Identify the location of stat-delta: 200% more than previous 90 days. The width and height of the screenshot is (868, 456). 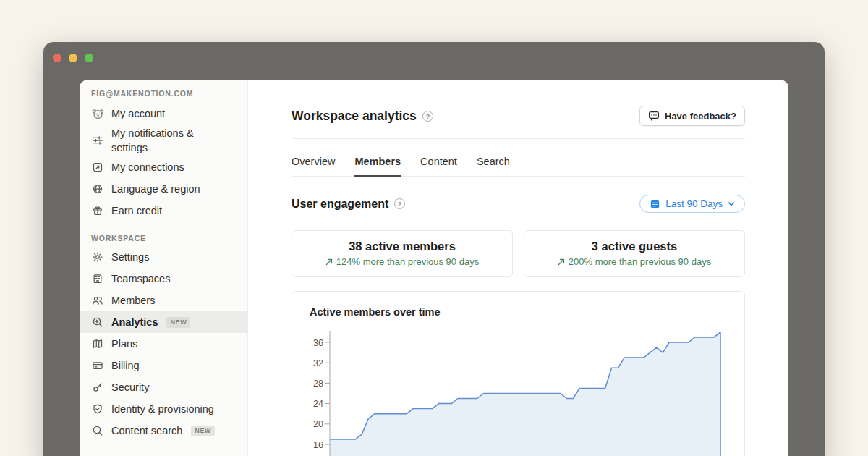
(634, 262).